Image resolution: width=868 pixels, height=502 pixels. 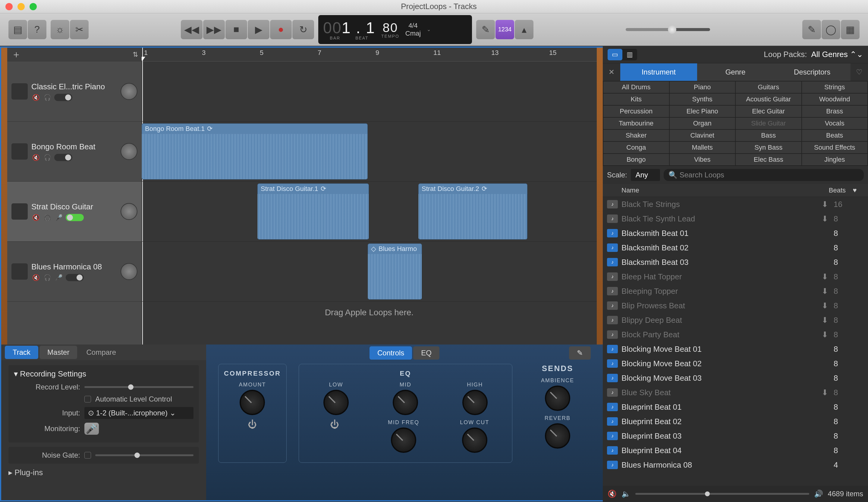 What do you see at coordinates (769, 148) in the screenshot?
I see `category-syn-bass: Syn Bass` at bounding box center [769, 148].